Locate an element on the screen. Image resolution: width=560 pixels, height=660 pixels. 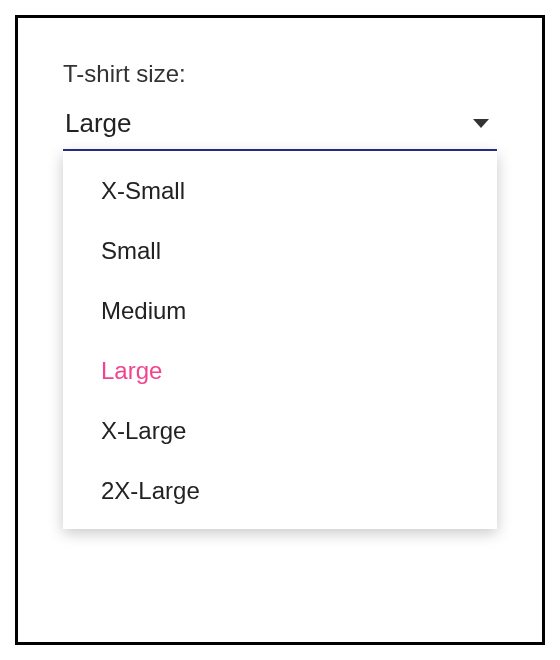
option-2x-large: 2X-Large is located at coordinates (280, 491).